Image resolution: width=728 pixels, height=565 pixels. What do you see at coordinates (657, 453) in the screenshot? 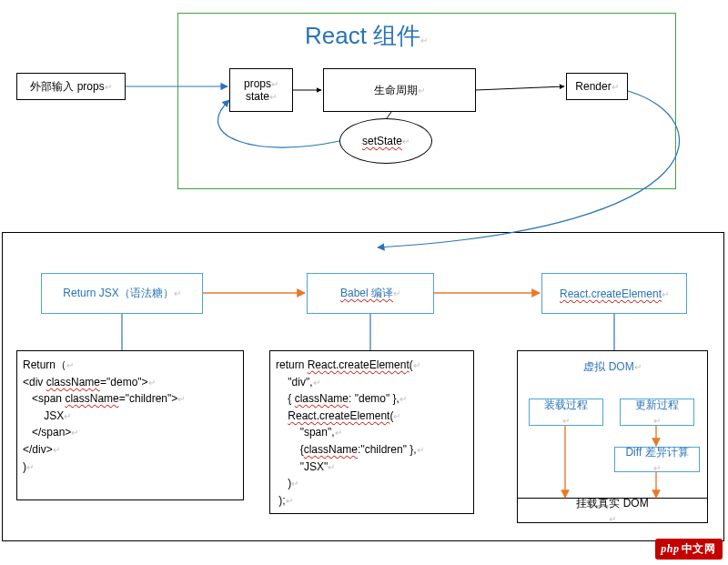
I see `diff-label: Diff 差异计算` at bounding box center [657, 453].